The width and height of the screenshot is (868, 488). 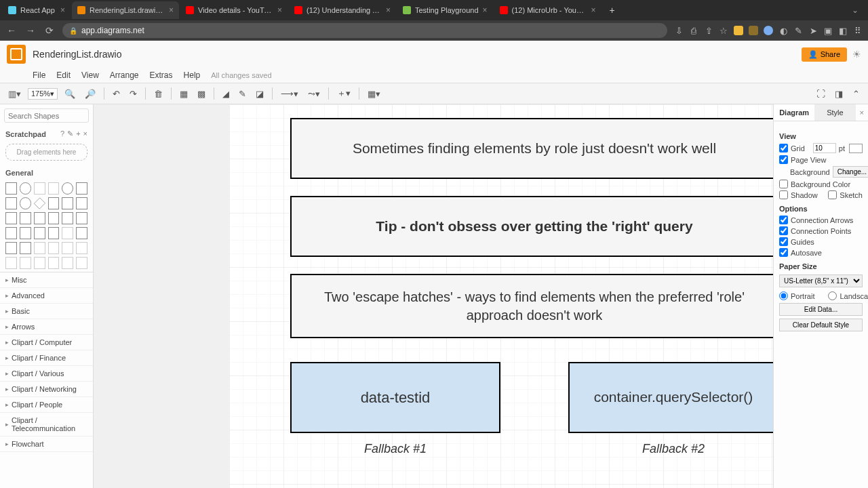 I want to click on to-front-icon: ▦, so click(x=184, y=94).